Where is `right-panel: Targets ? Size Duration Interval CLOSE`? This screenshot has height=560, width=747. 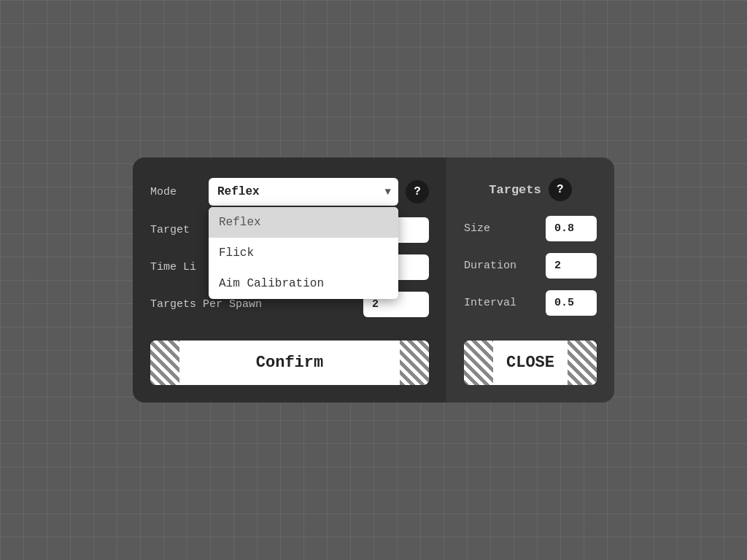 right-panel: Targets ? Size Duration Interval CLOSE is located at coordinates (530, 280).